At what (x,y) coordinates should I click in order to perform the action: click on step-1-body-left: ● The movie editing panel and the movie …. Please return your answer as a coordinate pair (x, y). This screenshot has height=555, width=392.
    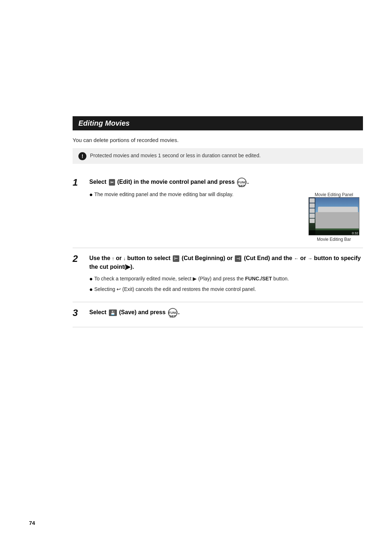
    Looking at the image, I should click on (193, 216).